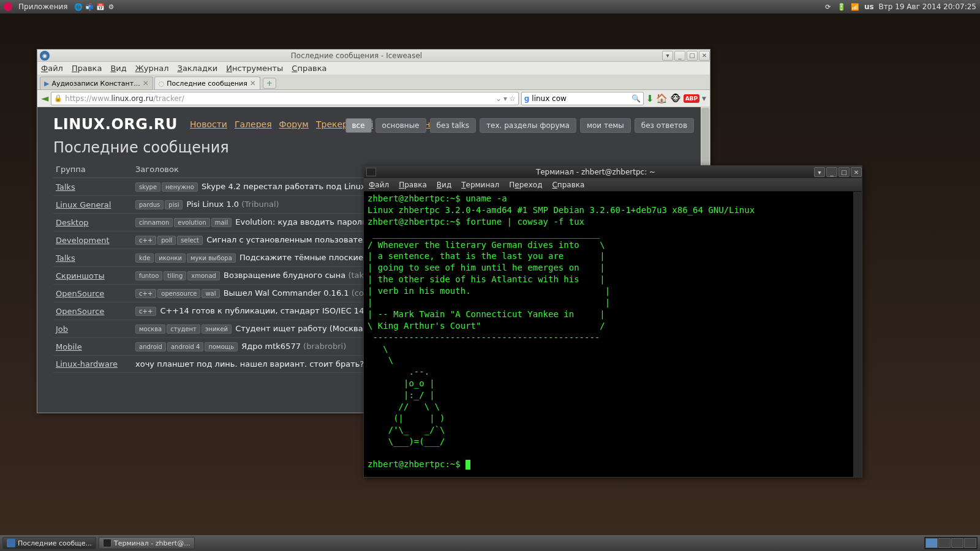 This screenshot has width=980, height=551. Describe the element at coordinates (692, 56) in the screenshot. I see `window-maximize-button: □` at that location.